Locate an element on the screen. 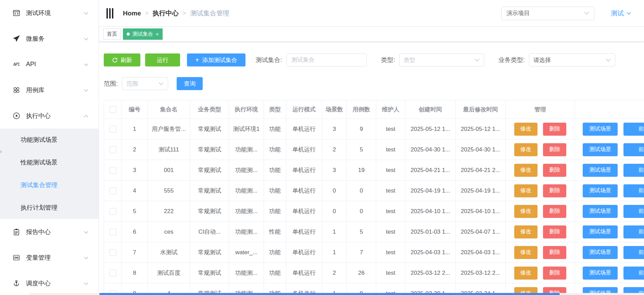  cell-num: 5 is located at coordinates (135, 211).